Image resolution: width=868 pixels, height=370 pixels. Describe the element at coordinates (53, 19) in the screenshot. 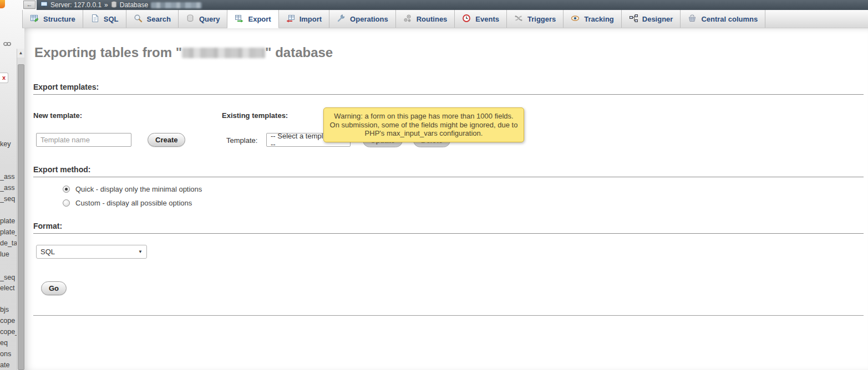

I see `tab-structure: Structure` at that location.